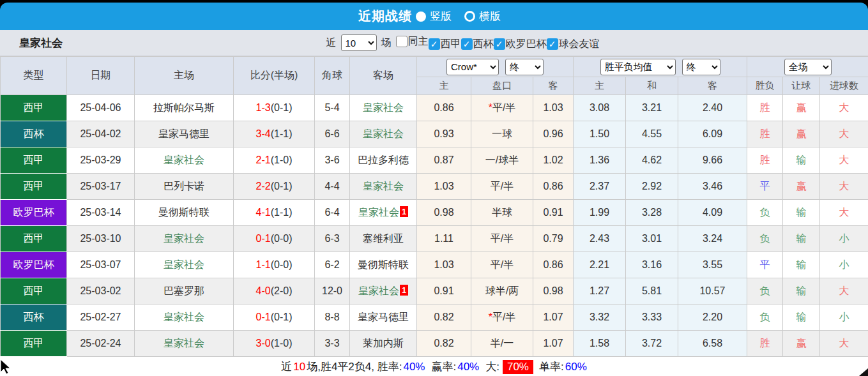  I want to click on red-card-badge: 1, so click(404, 212).